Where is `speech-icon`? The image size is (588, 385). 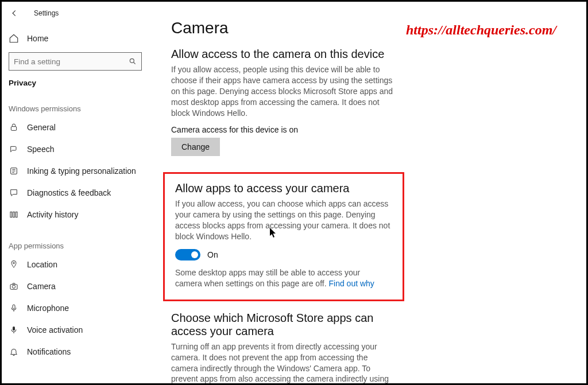 speech-icon is located at coordinates (14, 149).